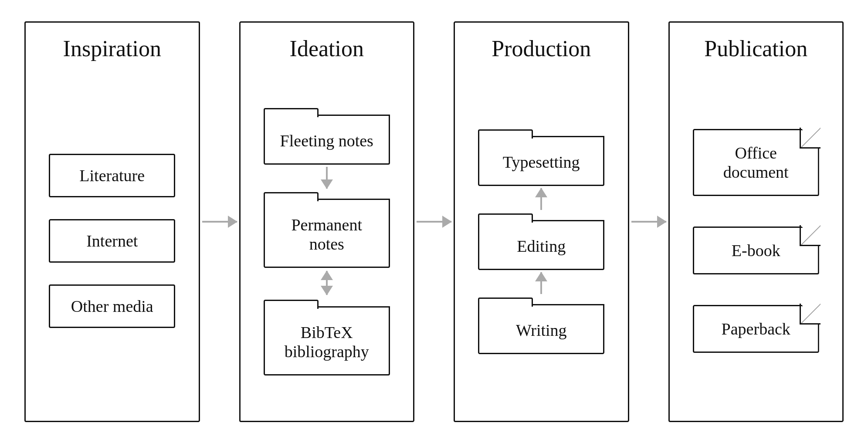 This screenshot has height=443, width=868. What do you see at coordinates (649, 222) in the screenshot?
I see `arrow-production-publication` at bounding box center [649, 222].